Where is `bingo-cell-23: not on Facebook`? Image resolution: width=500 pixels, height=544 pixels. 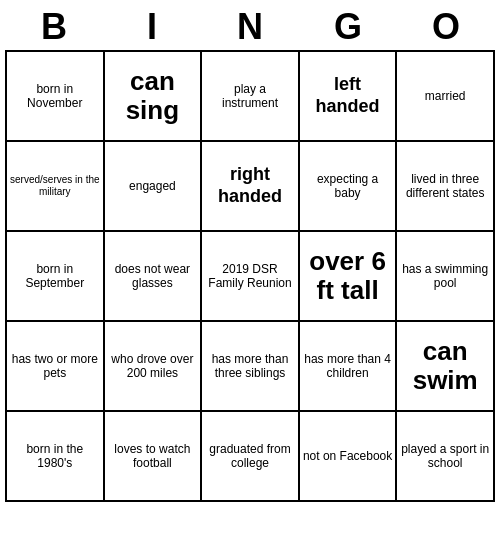
bingo-cell-23: not on Facebook is located at coordinates (349, 457).